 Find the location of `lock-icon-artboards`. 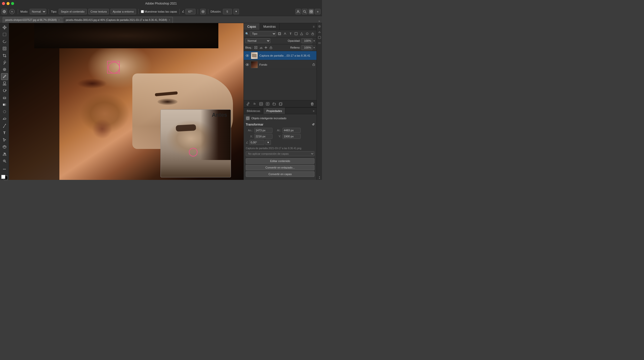

lock-icon-artboards is located at coordinates (271, 48).